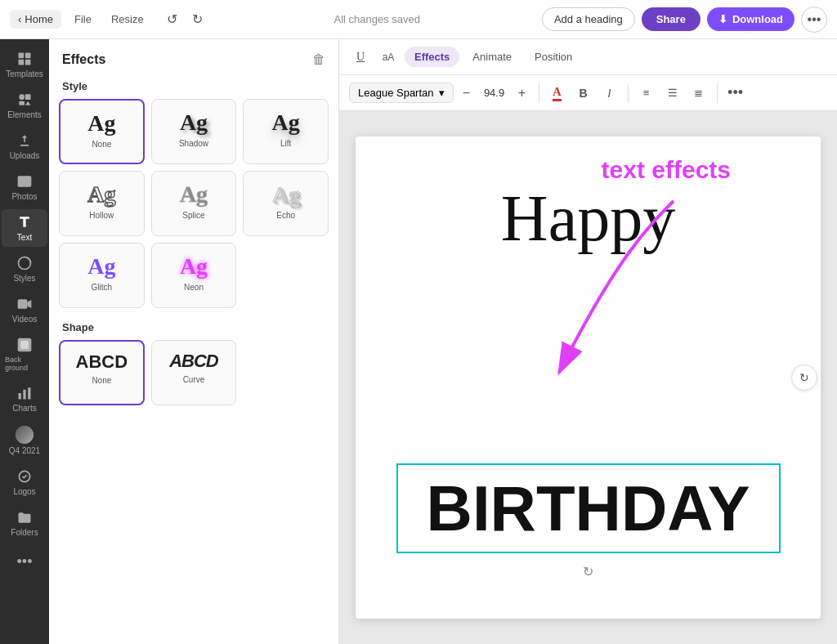  I want to click on shape-grid: ABCD None ABCD Curve, so click(194, 376).